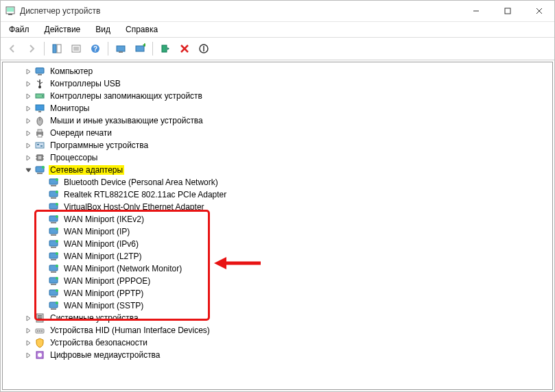 The height and width of the screenshot is (392, 555). Describe the element at coordinates (279, 330) in the screenshot. I see `tree-category: Устройства HID (Human Interface Devices)` at that location.